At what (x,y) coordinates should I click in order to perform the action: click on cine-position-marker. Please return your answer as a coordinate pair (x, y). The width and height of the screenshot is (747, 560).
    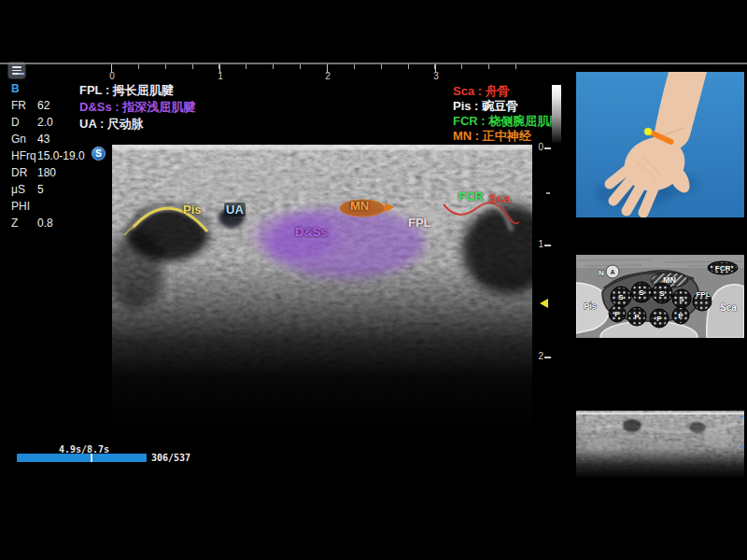
    Looking at the image, I should click on (92, 457).